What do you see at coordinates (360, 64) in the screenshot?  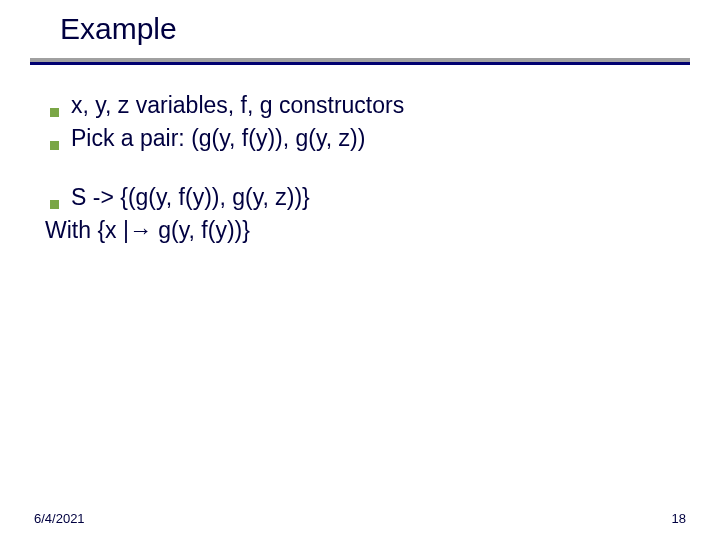 I see `title-underline` at bounding box center [360, 64].